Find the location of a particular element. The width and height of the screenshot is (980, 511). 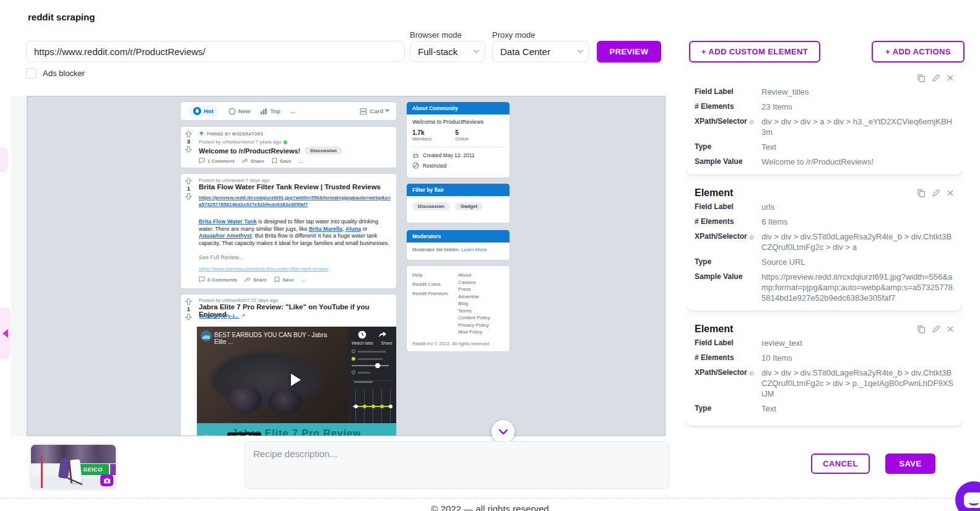

add-custom-element-button: + ADD CUSTOM ELEMENT is located at coordinates (755, 52).